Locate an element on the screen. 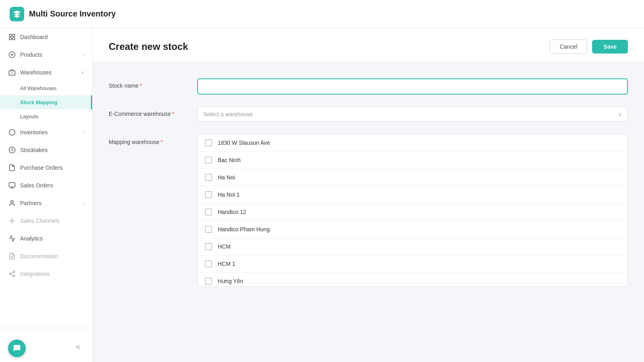  mapping-item: HCM is located at coordinates (413, 247).